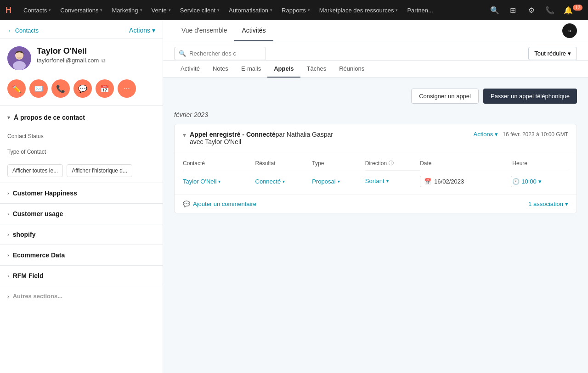  Describe the element at coordinates (376, 51) in the screenshot. I see `search-row: 🔍 Tout réduire ▾` at that location.